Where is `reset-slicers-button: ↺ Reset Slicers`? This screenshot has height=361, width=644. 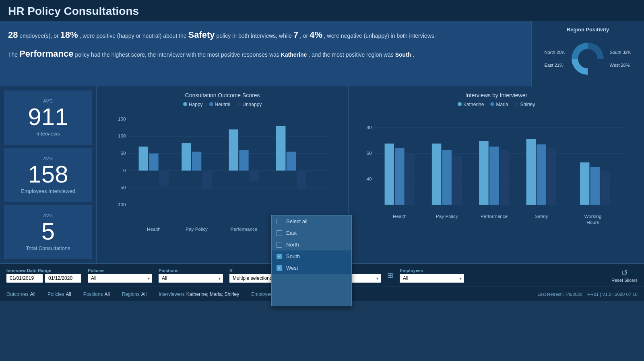 reset-slicers-button: ↺ Reset Slicers is located at coordinates (625, 275).